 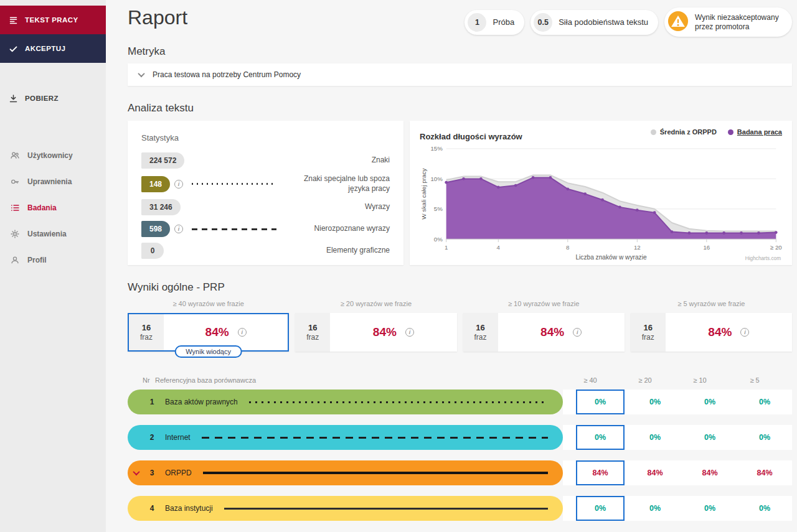 I want to click on prp-card-20: 16 fraz 84% i, so click(x=376, y=332).